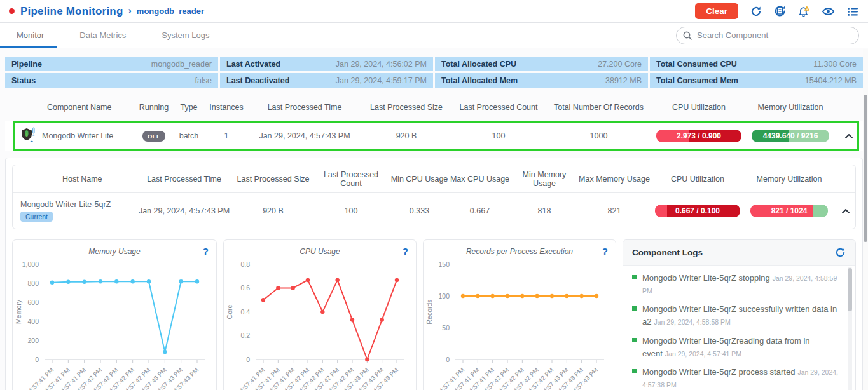 The image size is (868, 390). I want to click on host-row: Mongodb Writer Lite-5qrZ Current Jan 29,…, so click(434, 211).